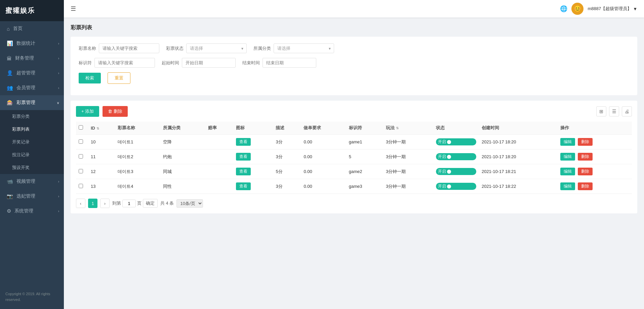 Image resolution: width=644 pixels, height=309 pixels. Describe the element at coordinates (243, 186) in the screenshot. I see `view-icon-button-3: 查看` at that location.